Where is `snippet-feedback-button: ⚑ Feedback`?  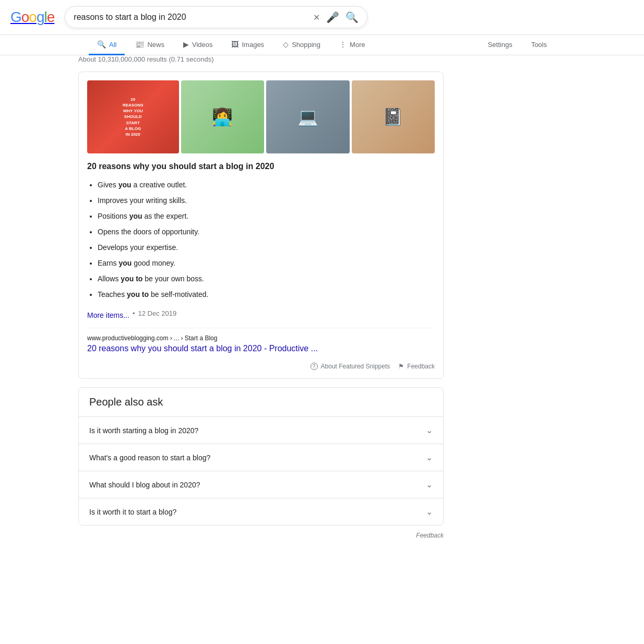
snippet-feedback-button: ⚑ Feedback is located at coordinates (416, 366).